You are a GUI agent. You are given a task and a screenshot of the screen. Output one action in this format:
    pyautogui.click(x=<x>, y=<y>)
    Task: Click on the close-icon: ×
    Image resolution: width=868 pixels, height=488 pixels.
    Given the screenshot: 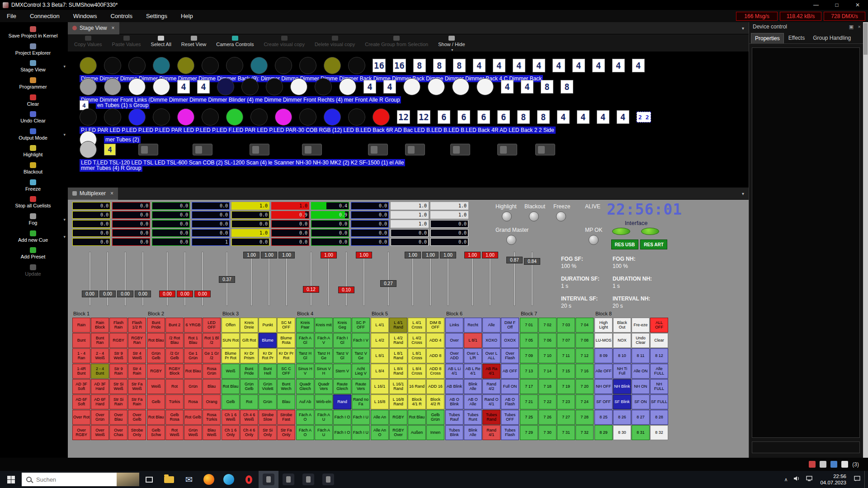 What is the action you would take?
    pyautogui.click(x=859, y=27)
    